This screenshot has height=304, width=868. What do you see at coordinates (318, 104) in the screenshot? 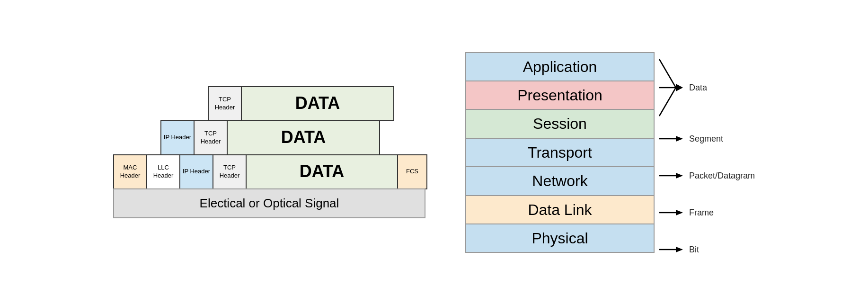
I see `data-transport: DATA` at bounding box center [318, 104].